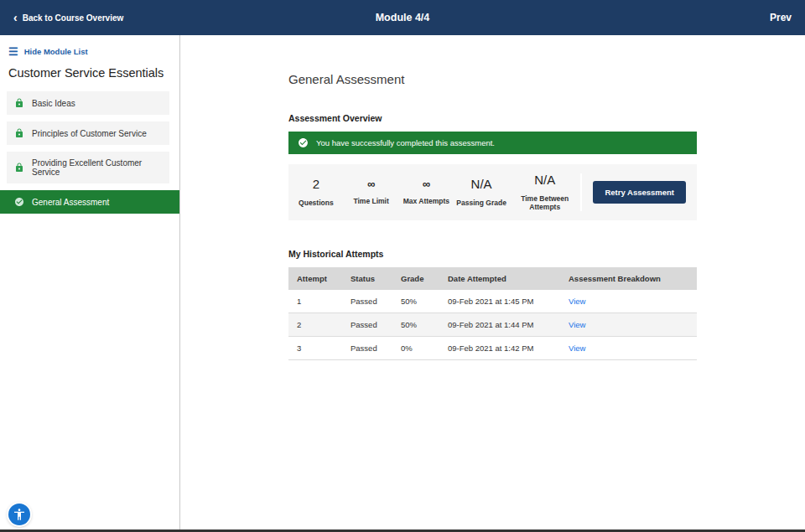  I want to click on hide-module-list-button: ☰ Hide Module List, so click(49, 55).